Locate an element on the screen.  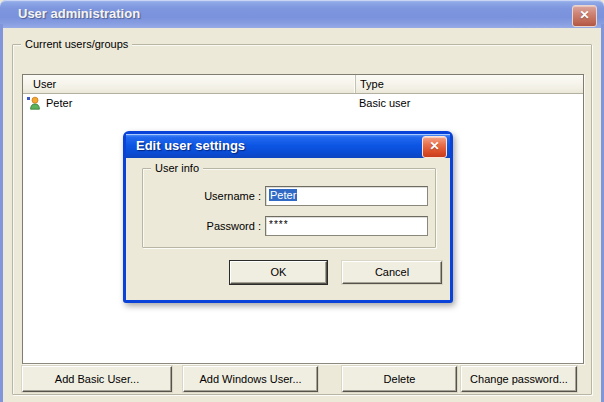
username-label: Username : is located at coordinates (208, 196).